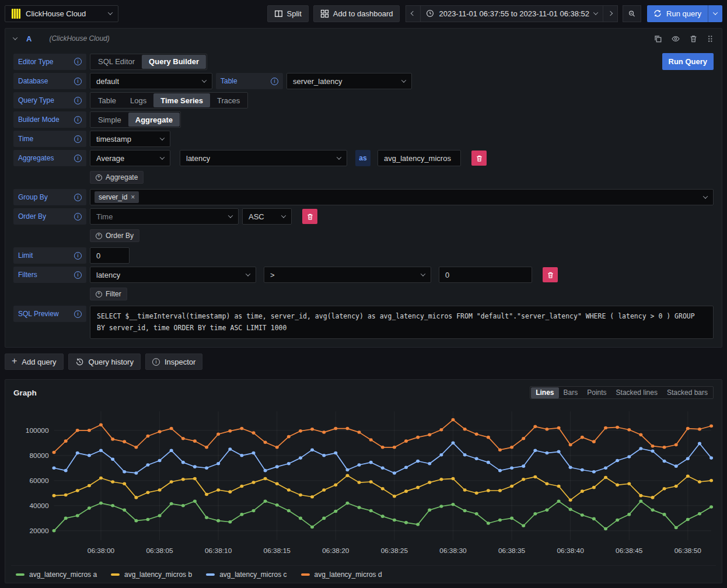  I want to click on legend-item: avg_latency_micros c, so click(246, 575).